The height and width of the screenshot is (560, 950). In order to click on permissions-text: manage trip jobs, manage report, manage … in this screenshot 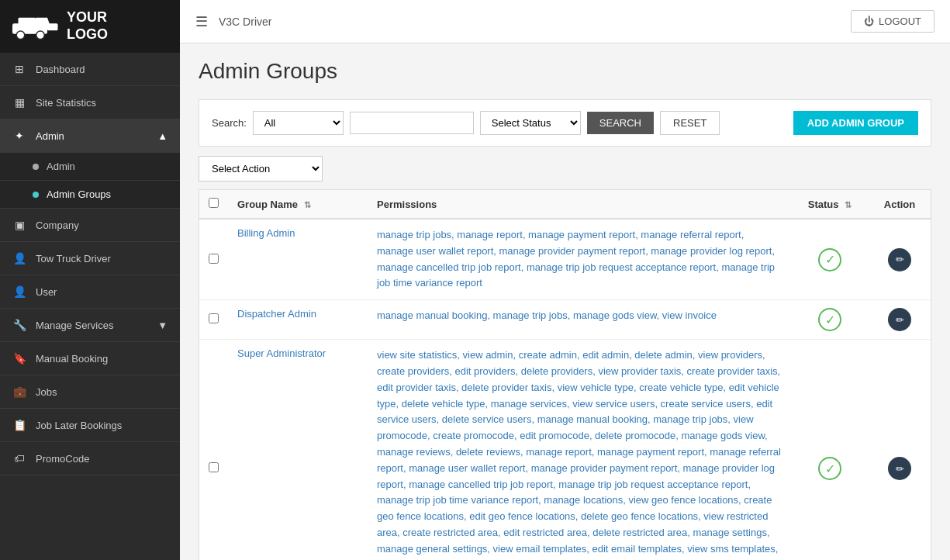, I will do `click(575, 259)`.